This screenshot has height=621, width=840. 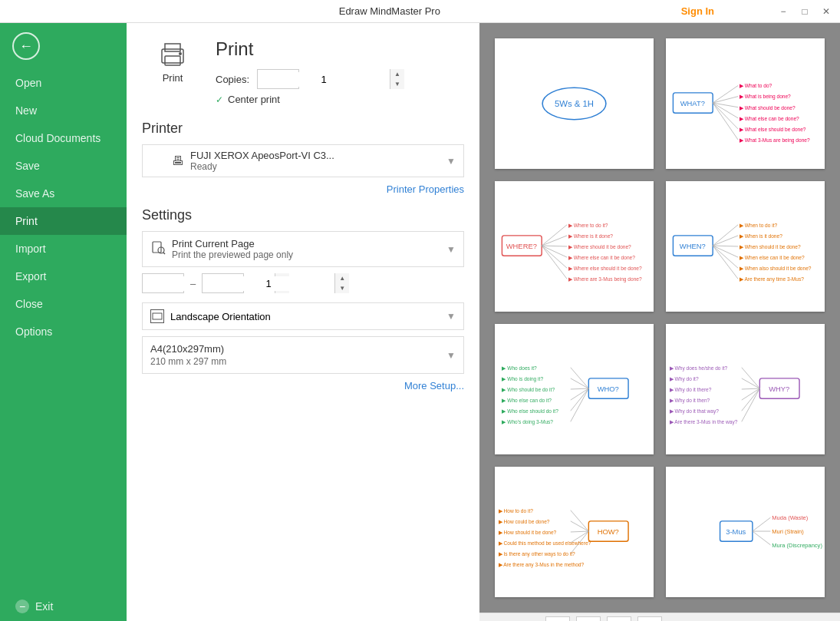 What do you see at coordinates (340, 79) in the screenshot?
I see `copies-row: Copies: ▲ ▼` at bounding box center [340, 79].